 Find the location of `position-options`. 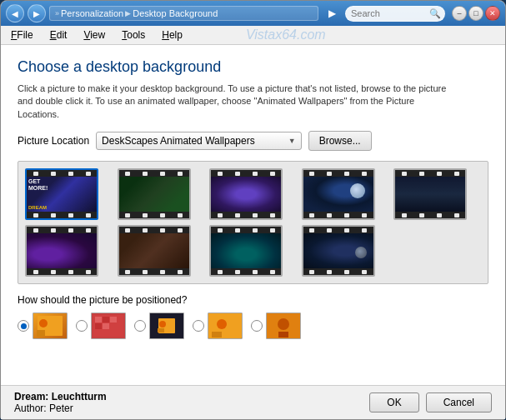

position-options is located at coordinates (253, 326).